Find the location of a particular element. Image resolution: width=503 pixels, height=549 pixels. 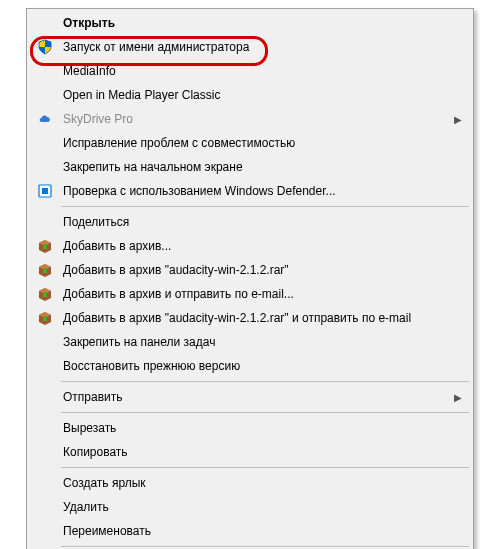

cloud-icon is located at coordinates (45, 119).